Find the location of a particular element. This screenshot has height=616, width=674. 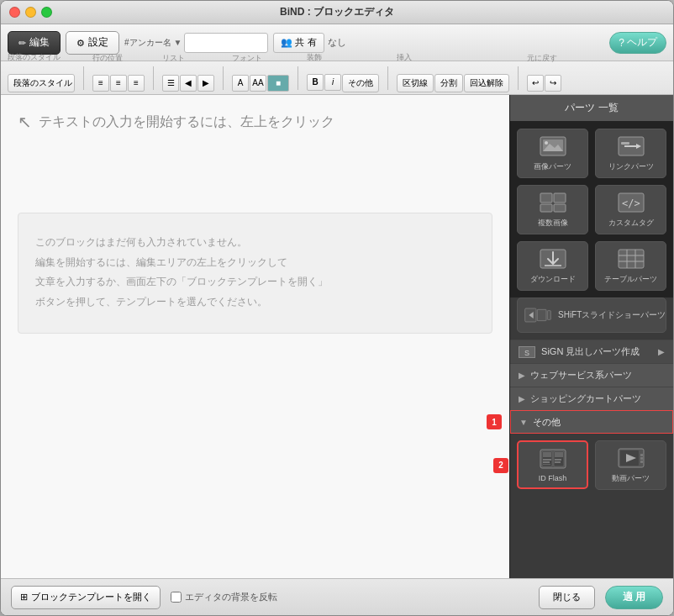

sign-section-header: S SiGN 見出しパーツ作成 ▶ is located at coordinates (592, 351).